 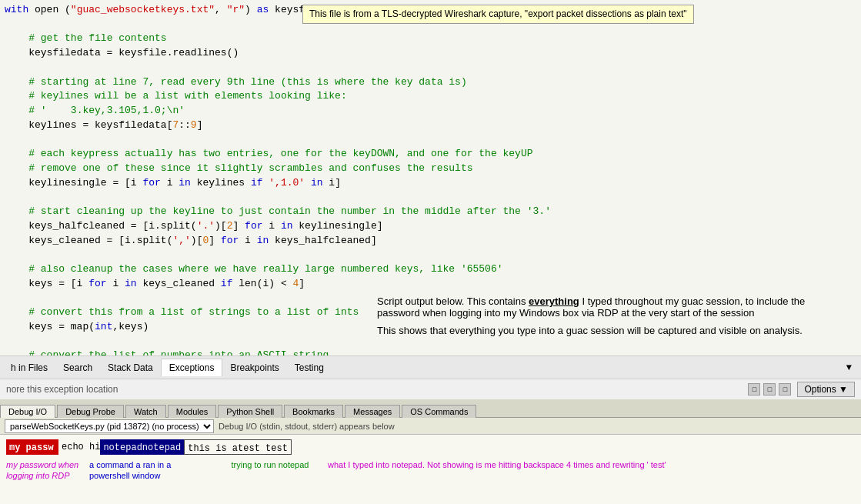 What do you see at coordinates (431, 255) in the screenshot?
I see `code-line-blank5` at bounding box center [431, 255].